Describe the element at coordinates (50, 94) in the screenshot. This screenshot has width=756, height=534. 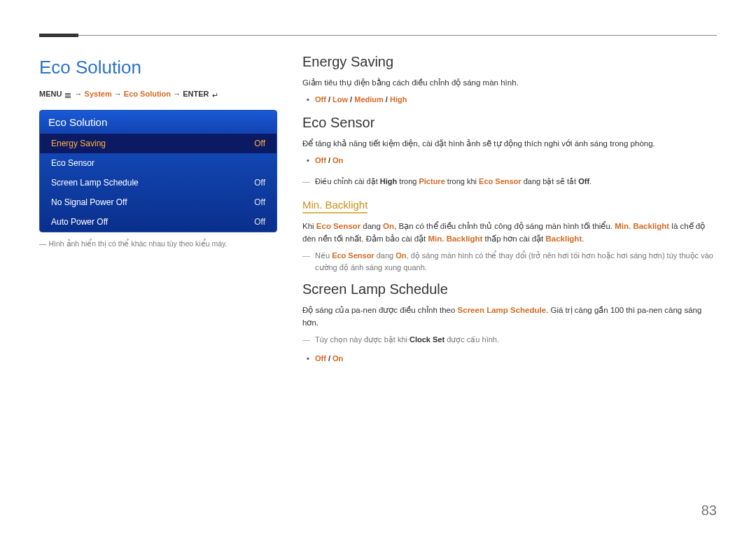
I see `breadcrumb-menu: MENU` at that location.